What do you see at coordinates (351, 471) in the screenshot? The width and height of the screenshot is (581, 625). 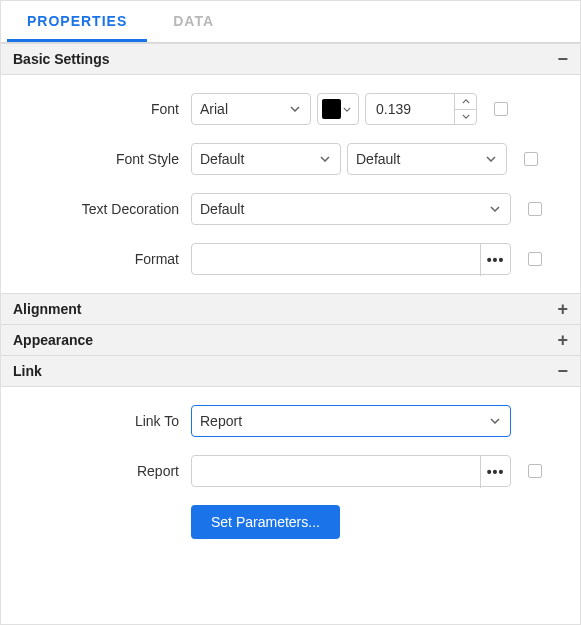 I see `report-input-group: •••` at bounding box center [351, 471].